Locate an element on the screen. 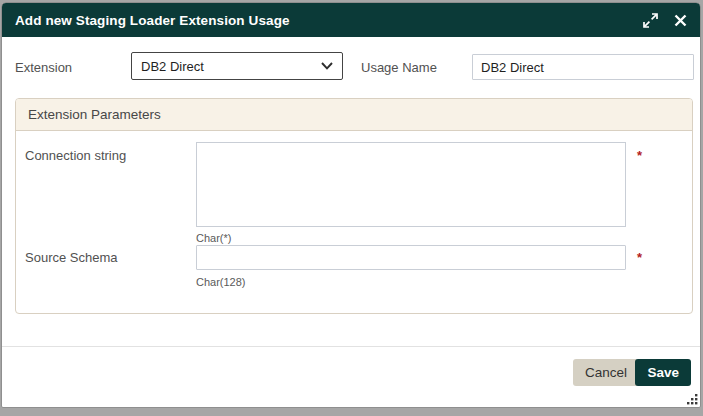 This screenshot has height=416, width=703. extension-parameters-header: Extension Parameters is located at coordinates (354, 115).